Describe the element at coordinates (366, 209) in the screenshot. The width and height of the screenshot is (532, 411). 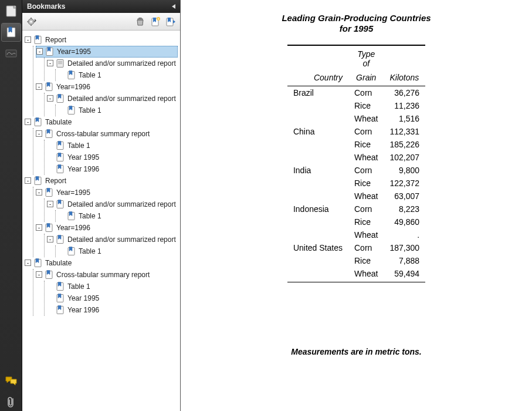
I see `cell-grain: Corn` at that location.